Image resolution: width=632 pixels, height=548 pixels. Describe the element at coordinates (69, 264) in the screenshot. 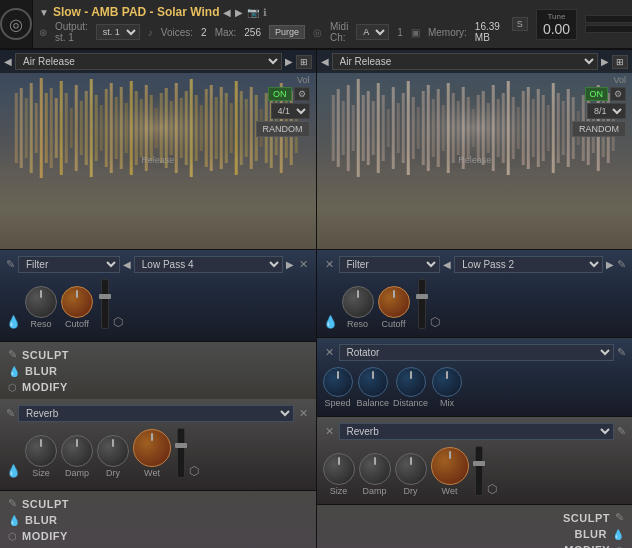

I see `fx-left-filter-type: Filter` at that location.